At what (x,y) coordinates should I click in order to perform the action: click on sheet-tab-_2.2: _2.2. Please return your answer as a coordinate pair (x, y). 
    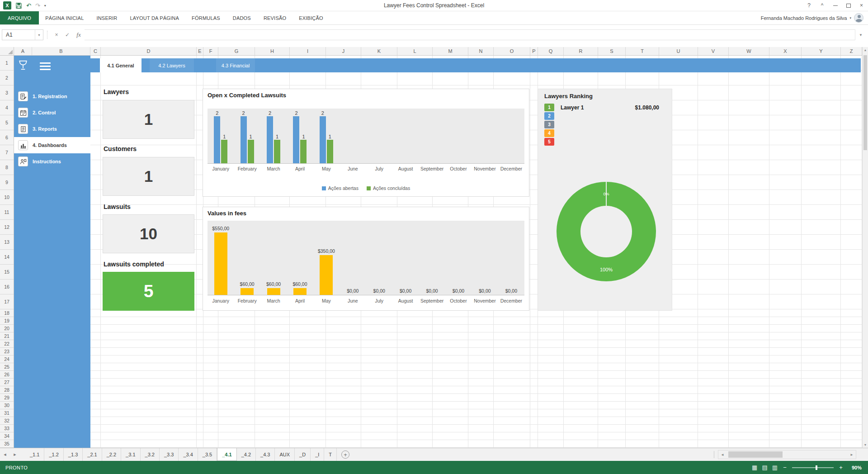
    Looking at the image, I should click on (112, 455).